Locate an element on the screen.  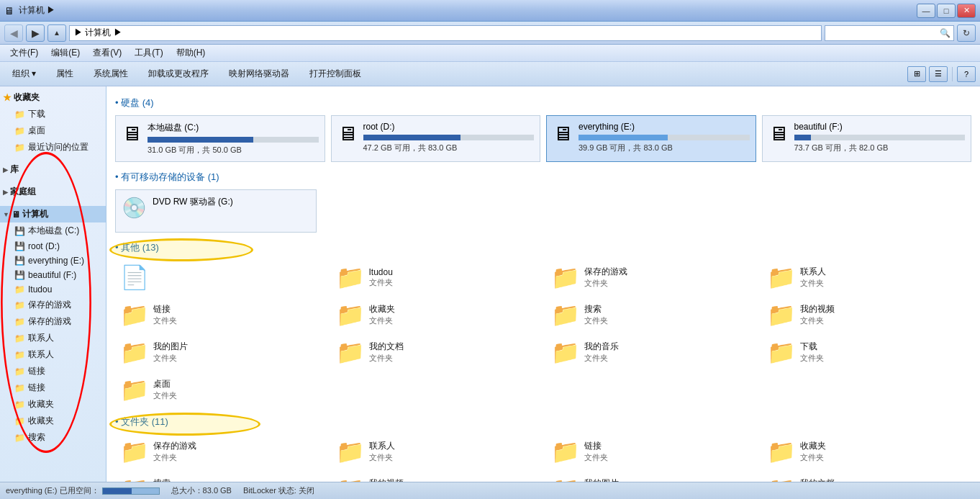
folder-item-pictures: 📁 我的图片 文件夹 is located at coordinates (220, 352).